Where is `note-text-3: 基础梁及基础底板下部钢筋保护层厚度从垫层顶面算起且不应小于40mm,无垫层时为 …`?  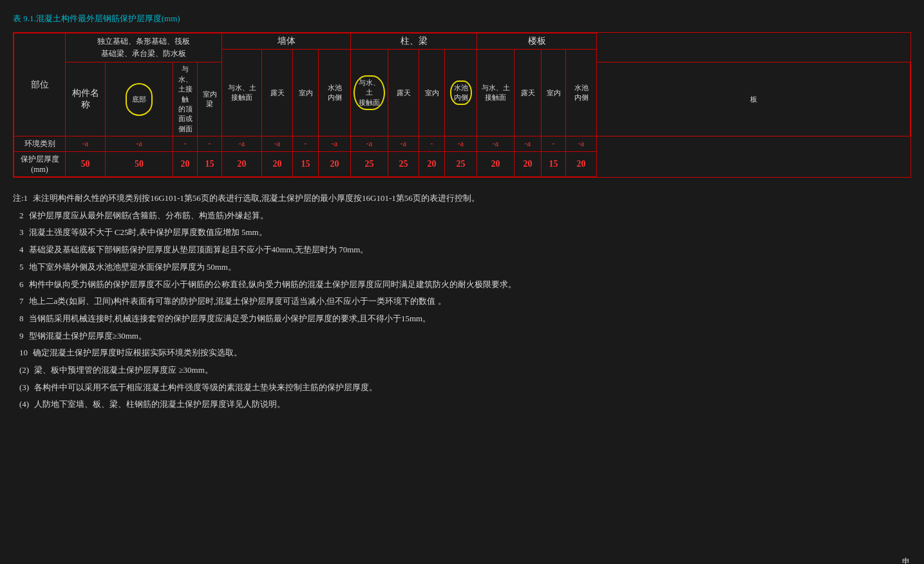
note-text-3: 基础梁及基础底板下部钢筋保护层厚度从垫层顶面算起且不应小于40mm,无垫层时为 … is located at coordinates (199, 250).